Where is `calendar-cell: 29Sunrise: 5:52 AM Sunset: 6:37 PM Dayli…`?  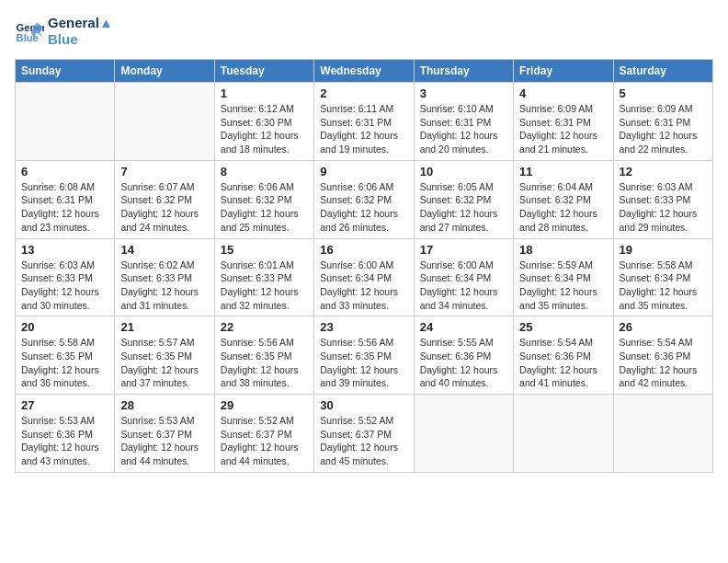
calendar-cell: 29Sunrise: 5:52 AM Sunset: 6:37 PM Dayli… is located at coordinates (264, 434).